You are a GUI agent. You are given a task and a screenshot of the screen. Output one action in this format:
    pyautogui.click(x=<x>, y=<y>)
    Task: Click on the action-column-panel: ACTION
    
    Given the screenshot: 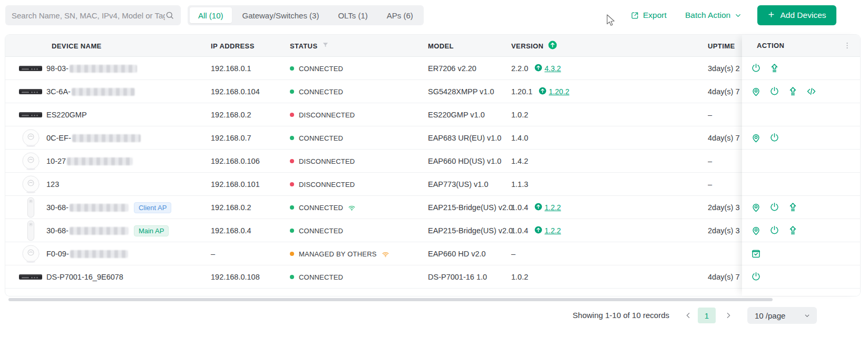 What is the action you would take?
    pyautogui.click(x=801, y=165)
    